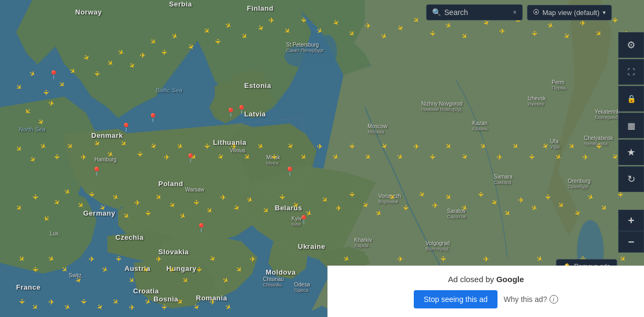 Image resolution: width=644 pixels, height=317 pixels. Describe the element at coordinates (526, 299) in the screenshot. I see `why-ad-label: Why this ad?` at that location.